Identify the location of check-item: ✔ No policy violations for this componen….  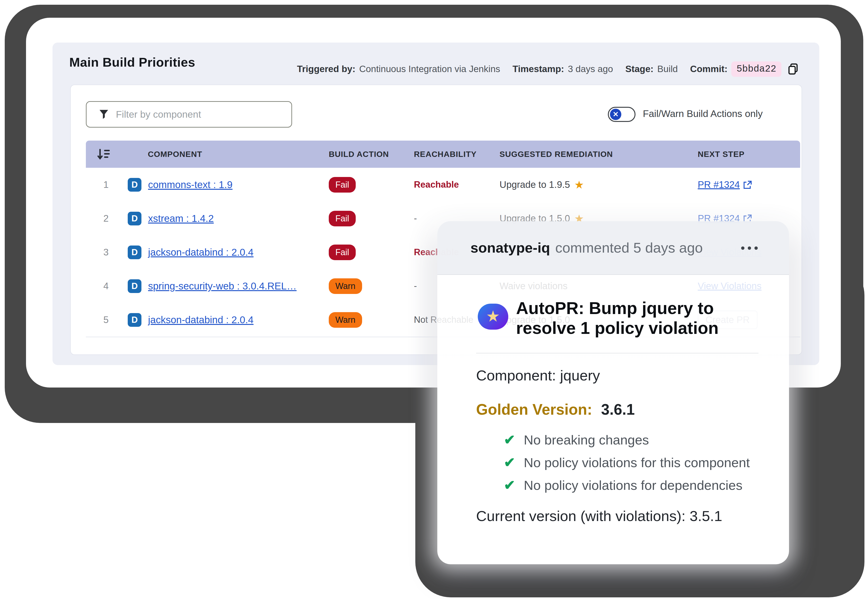
(626, 462).